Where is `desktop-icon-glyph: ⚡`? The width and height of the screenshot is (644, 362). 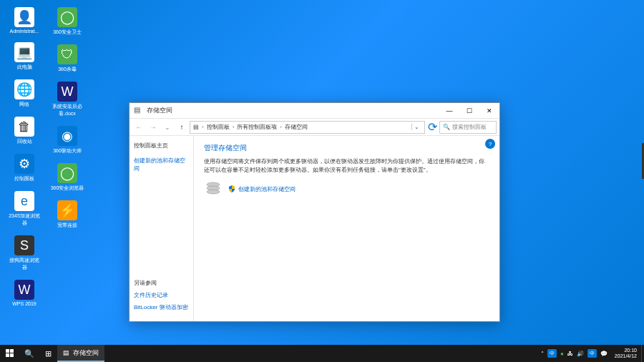 desktop-icon-glyph: ⚡ is located at coordinates (67, 210).